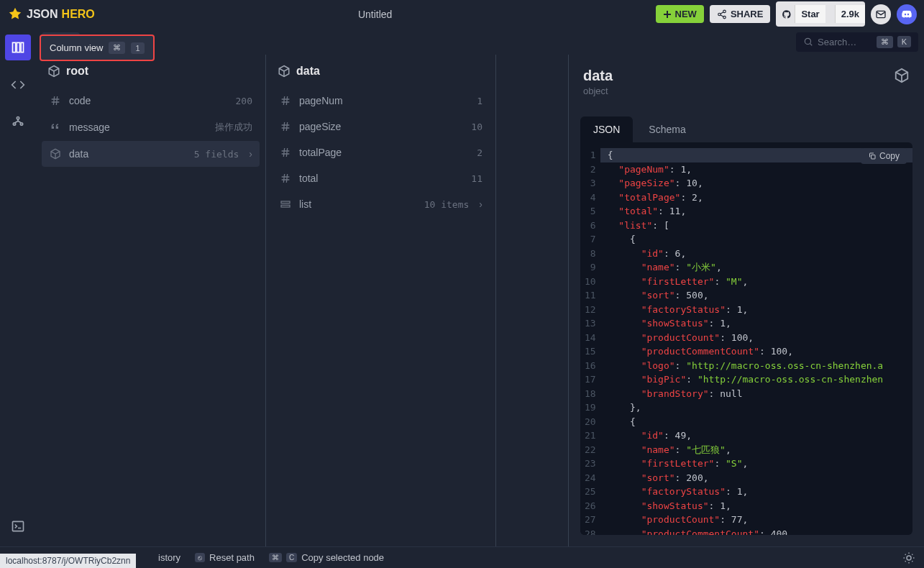 This screenshot has height=568, width=924. Describe the element at coordinates (381, 127) in the screenshot. I see `column-item-pageSize: pageSize10` at that location.